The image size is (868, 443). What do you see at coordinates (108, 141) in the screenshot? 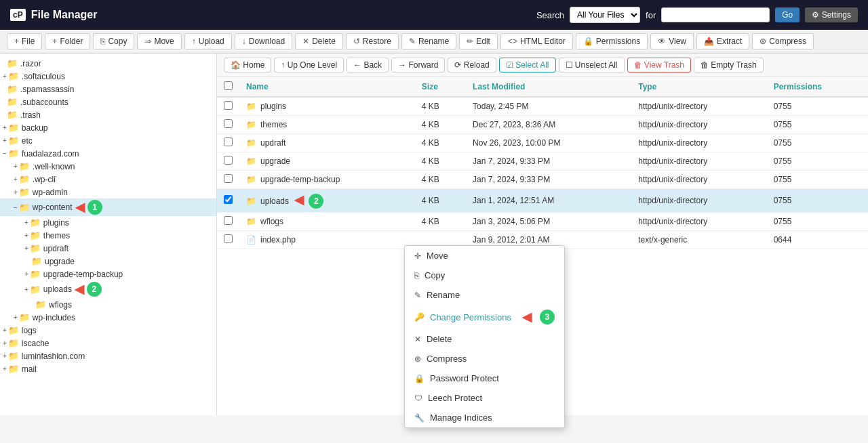
I see `sidebar-item-etc: + 📁 etc` at bounding box center [108, 141].